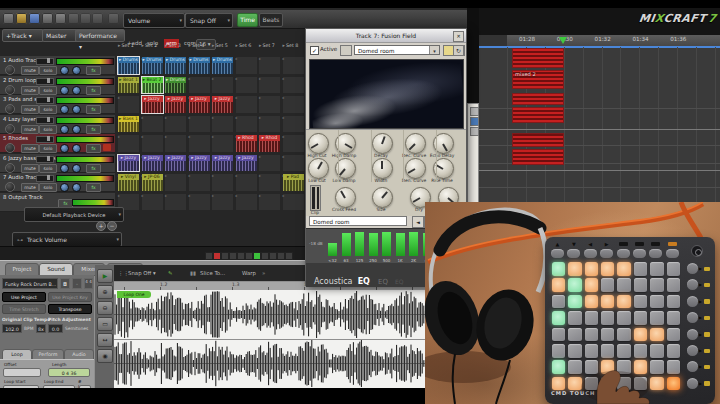 Image resolution: width=720 pixels, height=404 pixels. Describe the element at coordinates (58, 124) in the screenshot. I see `track-row: 4 Lazy layermutesolofx` at that location.